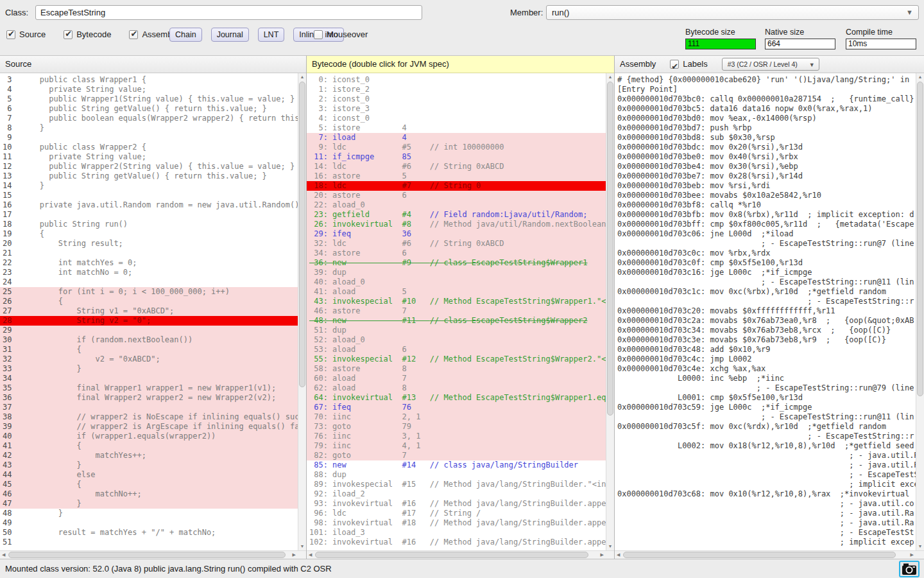 Image resolution: width=924 pixels, height=578 pixels. Describe the element at coordinates (461, 148) in the screenshot. I see `bytecode-line: 9: ldc #5 // int 100000000` at that location.